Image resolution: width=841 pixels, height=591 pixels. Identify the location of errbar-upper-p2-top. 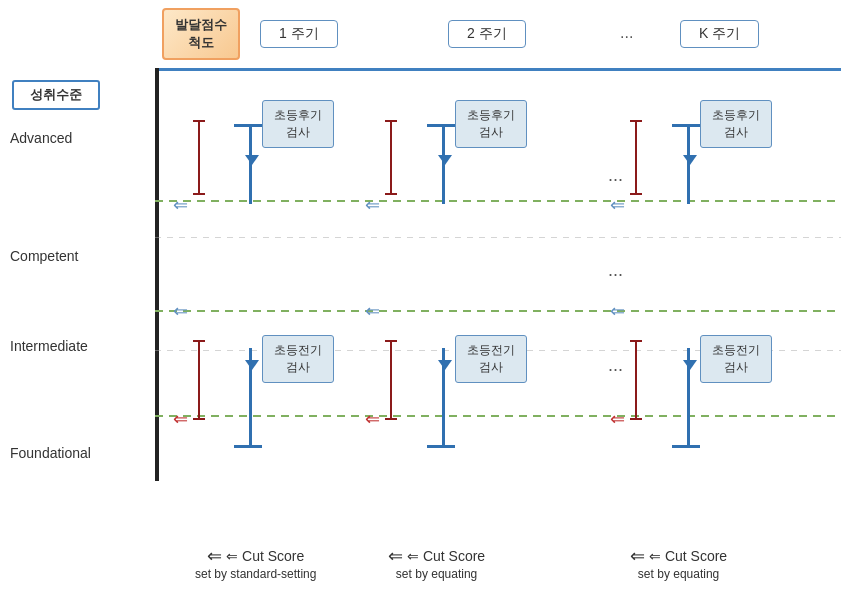
(391, 121).